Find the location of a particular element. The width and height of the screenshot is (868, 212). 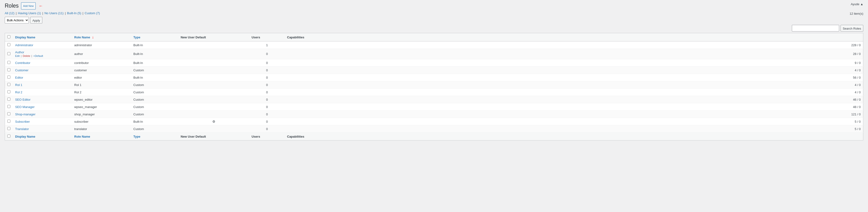

new-user-default-footer: New User Default is located at coordinates (214, 136).